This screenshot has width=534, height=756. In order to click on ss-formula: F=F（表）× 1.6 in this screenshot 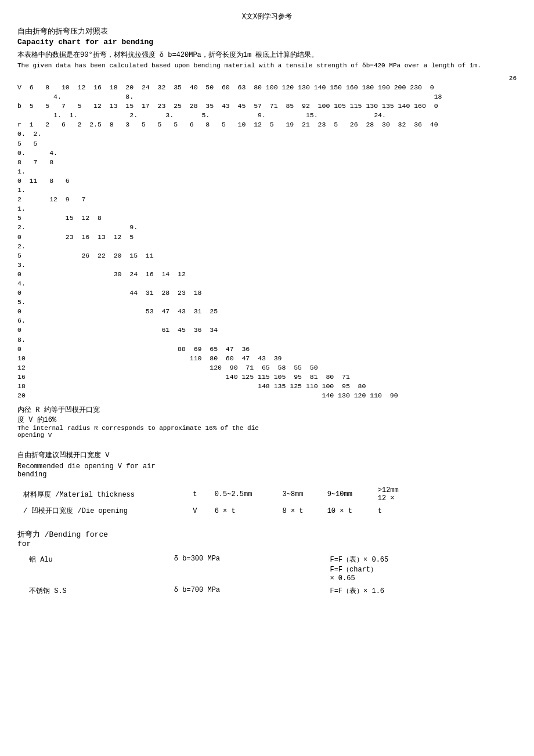, I will do `click(421, 591)`.